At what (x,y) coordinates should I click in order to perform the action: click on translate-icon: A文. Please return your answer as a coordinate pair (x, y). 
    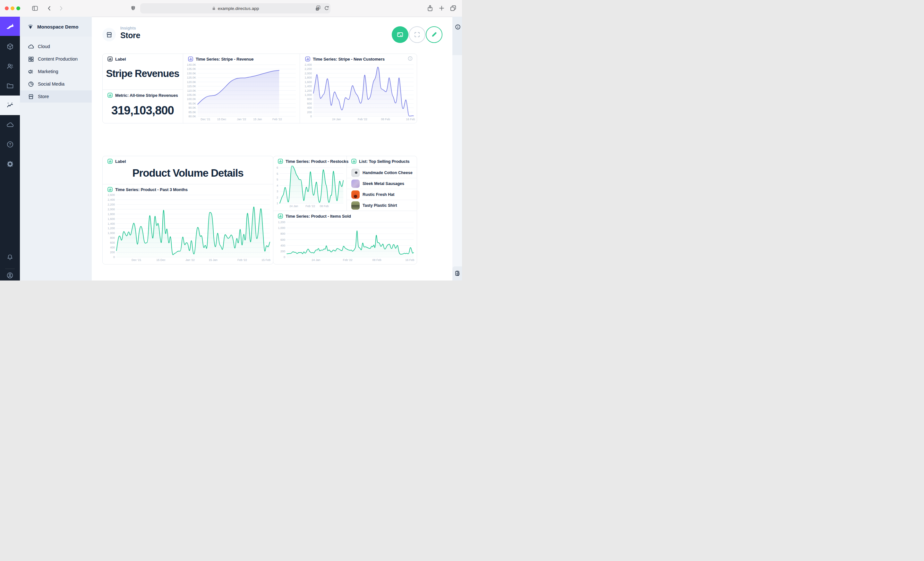
    Looking at the image, I should click on (318, 8).